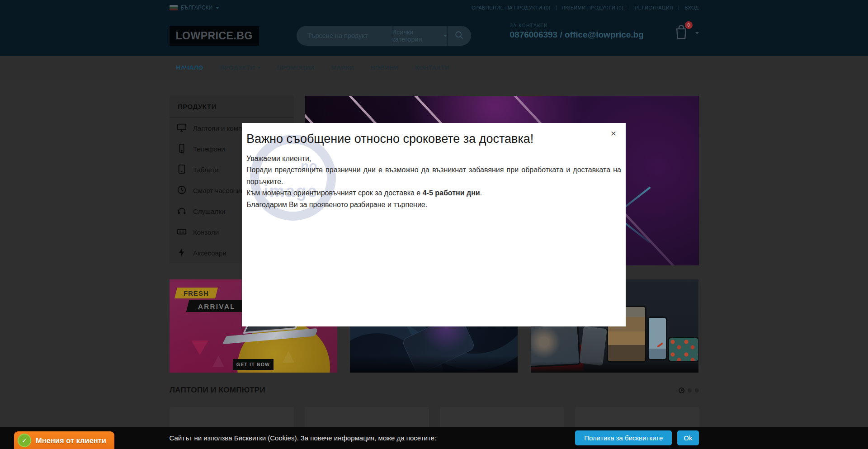 This screenshot has width=868, height=449. Describe the element at coordinates (343, 68) in the screenshot. I see `nav-item-brands: МАРКИ` at that location.